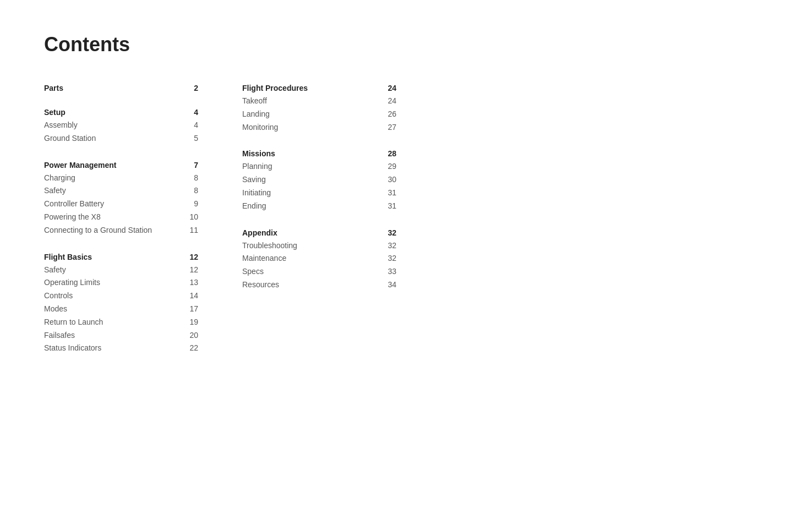 The width and height of the screenshot is (812, 525). What do you see at coordinates (319, 260) in the screenshot?
I see `toc-section-1-2: Appendix32Troubleshooting32Maintenance32…` at bounding box center [319, 260].